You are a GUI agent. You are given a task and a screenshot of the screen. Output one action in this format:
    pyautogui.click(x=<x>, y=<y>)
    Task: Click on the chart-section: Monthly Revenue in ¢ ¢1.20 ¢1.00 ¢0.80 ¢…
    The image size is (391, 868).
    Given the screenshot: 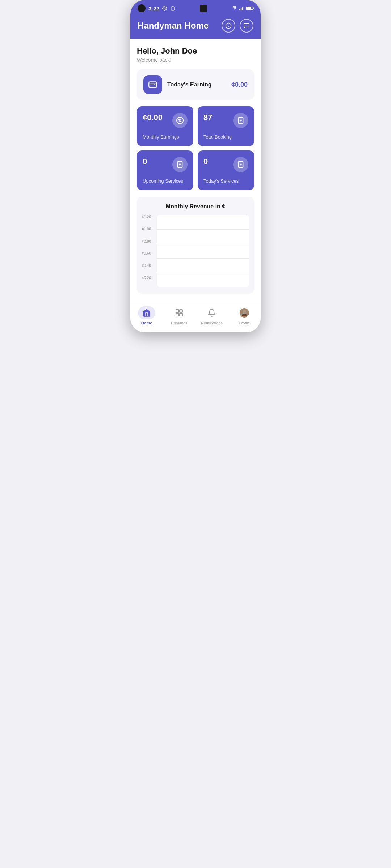 What is the action you would take?
    pyautogui.click(x=196, y=245)
    